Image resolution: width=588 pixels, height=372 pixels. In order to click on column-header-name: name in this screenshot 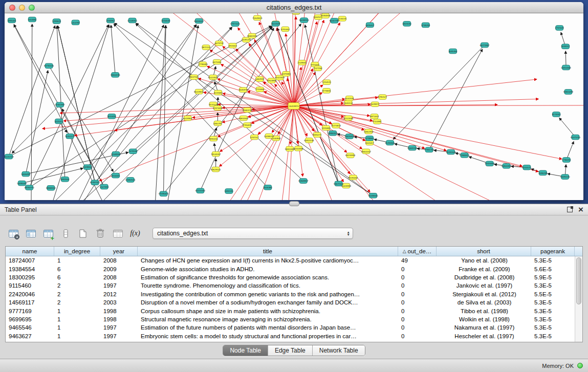, I will do `click(30, 251)`.